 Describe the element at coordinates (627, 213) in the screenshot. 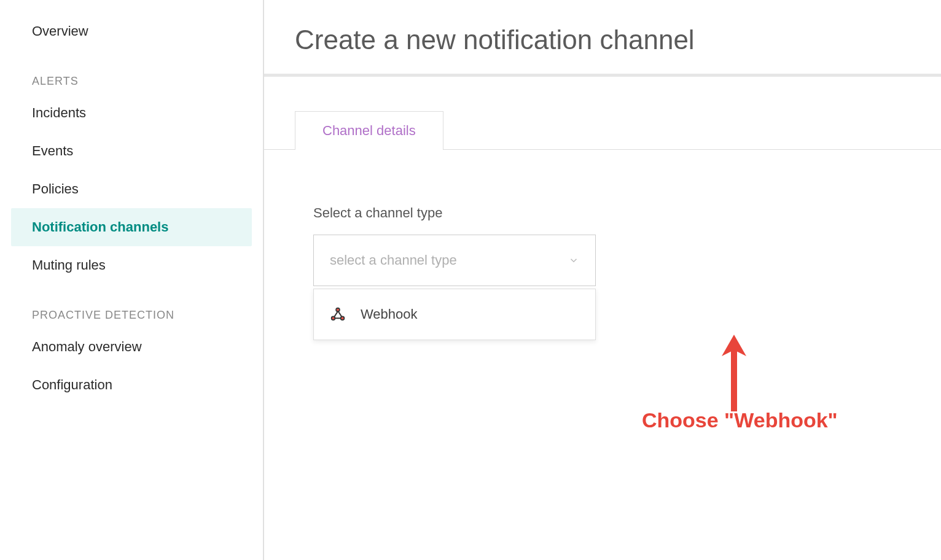

I see `channel-type-label: Select a channel type` at that location.